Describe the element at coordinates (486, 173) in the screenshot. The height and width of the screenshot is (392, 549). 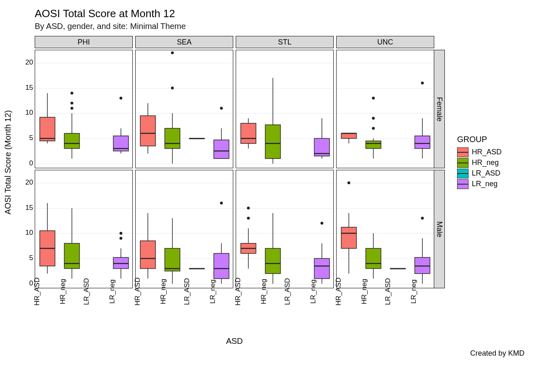
I see `legend-item-label: LR_ASD` at that location.